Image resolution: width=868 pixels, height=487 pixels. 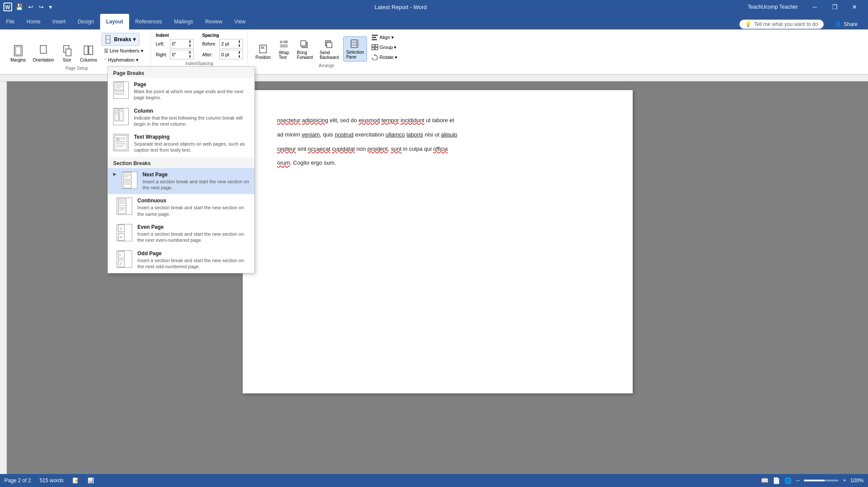 What do you see at coordinates (835, 7) in the screenshot?
I see `restore-btn: ❐` at bounding box center [835, 7].